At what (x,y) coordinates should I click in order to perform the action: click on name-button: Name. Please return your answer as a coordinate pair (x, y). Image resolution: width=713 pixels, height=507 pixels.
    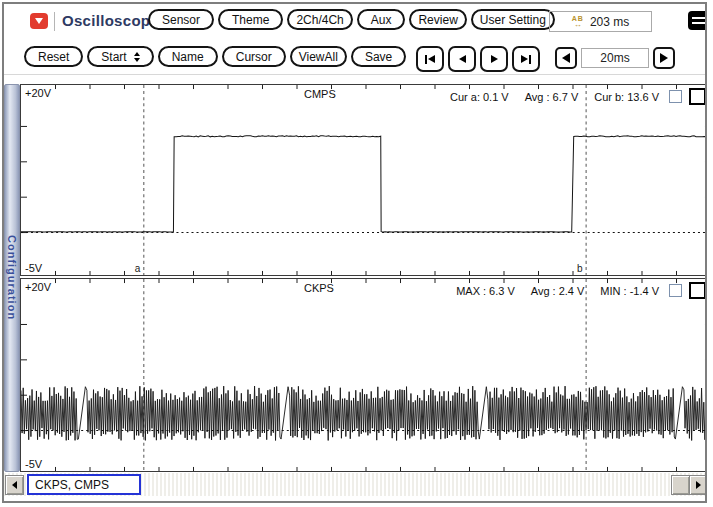
    Looking at the image, I should click on (188, 56).